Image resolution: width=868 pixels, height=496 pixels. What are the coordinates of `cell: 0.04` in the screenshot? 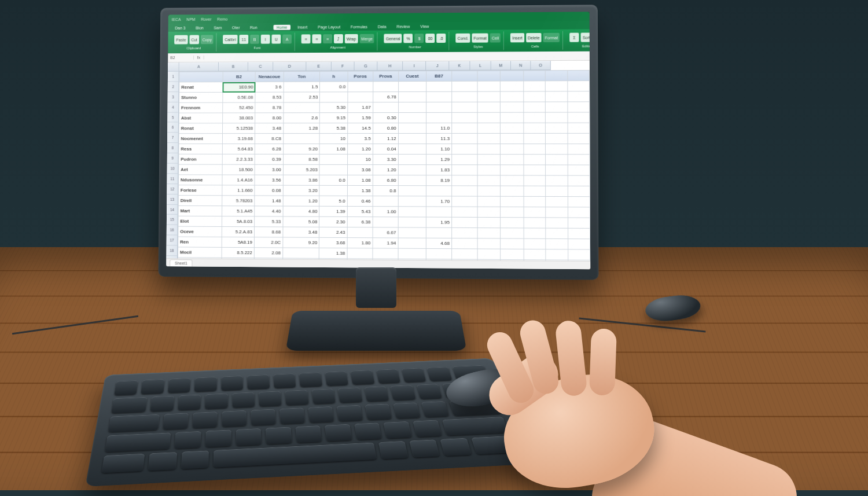 It's located at (385, 149).